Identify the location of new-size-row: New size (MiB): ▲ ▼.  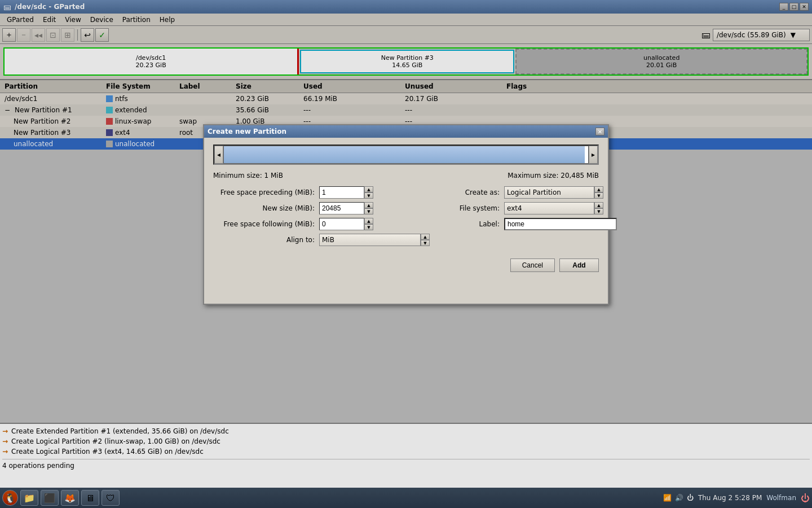
(321, 208).